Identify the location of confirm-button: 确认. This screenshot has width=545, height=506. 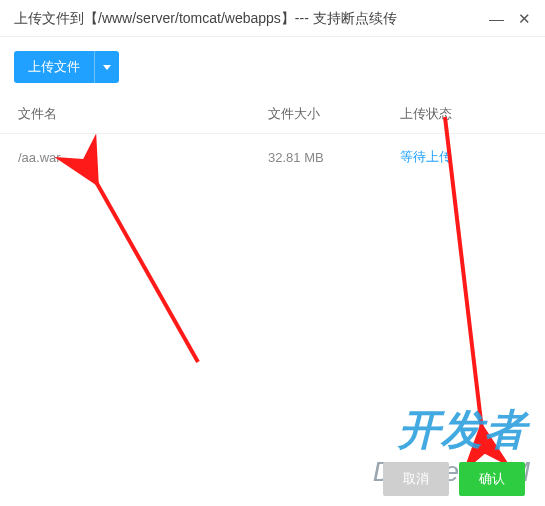
(492, 479).